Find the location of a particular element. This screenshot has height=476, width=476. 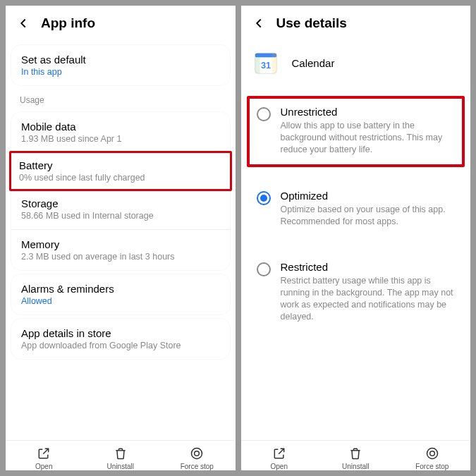

row-sub: 1.93 MB used since Apr 1 is located at coordinates (121, 139).